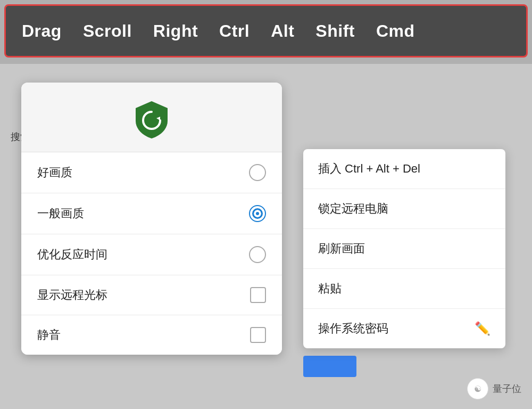 The height and width of the screenshot is (409, 532). Describe the element at coordinates (257, 255) in the screenshot. I see `radio-optimize-response` at that location.